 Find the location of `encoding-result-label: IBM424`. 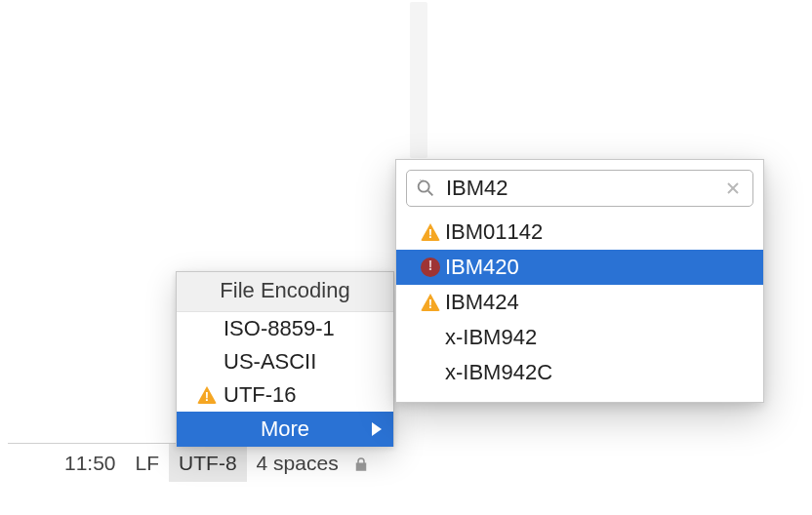

encoding-result-label: IBM424 is located at coordinates (482, 302).